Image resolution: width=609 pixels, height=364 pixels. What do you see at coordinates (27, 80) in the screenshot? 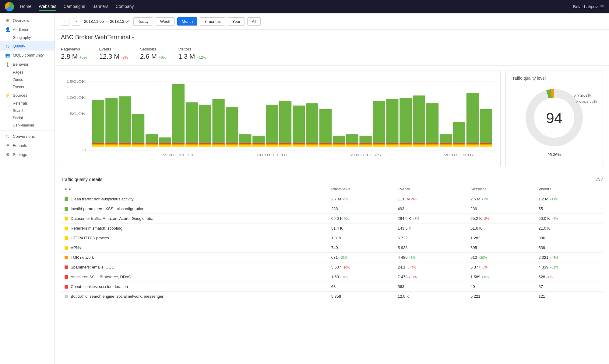
I see `sidebar-item-zones: Zones` at bounding box center [27, 80].